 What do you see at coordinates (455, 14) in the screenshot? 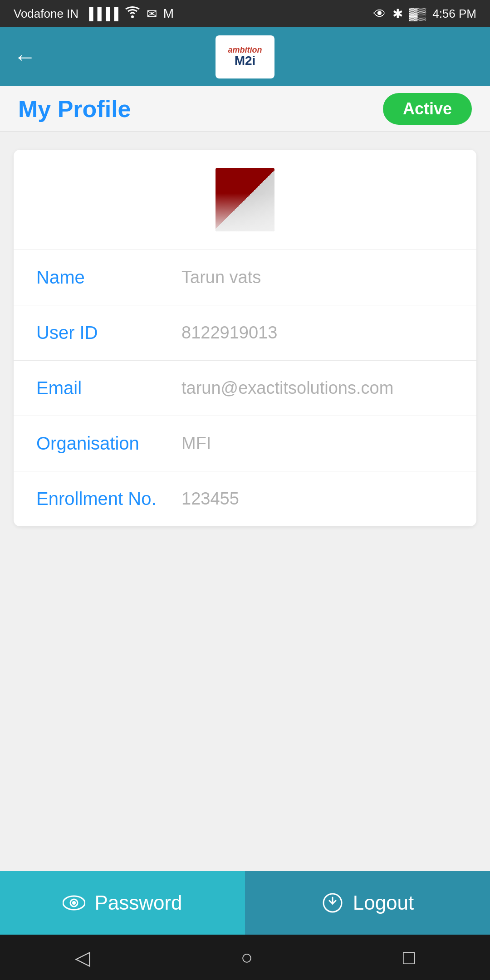
I see `time-text: 4:56 PM` at bounding box center [455, 14].